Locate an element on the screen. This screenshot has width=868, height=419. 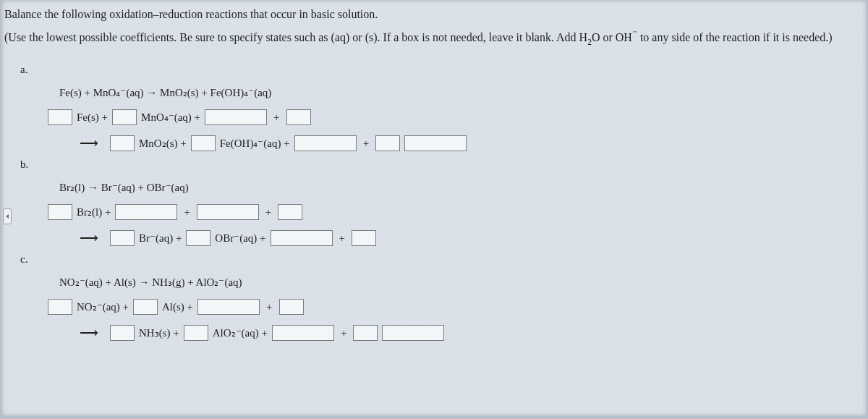
b-obr-coef is located at coordinates (198, 238).